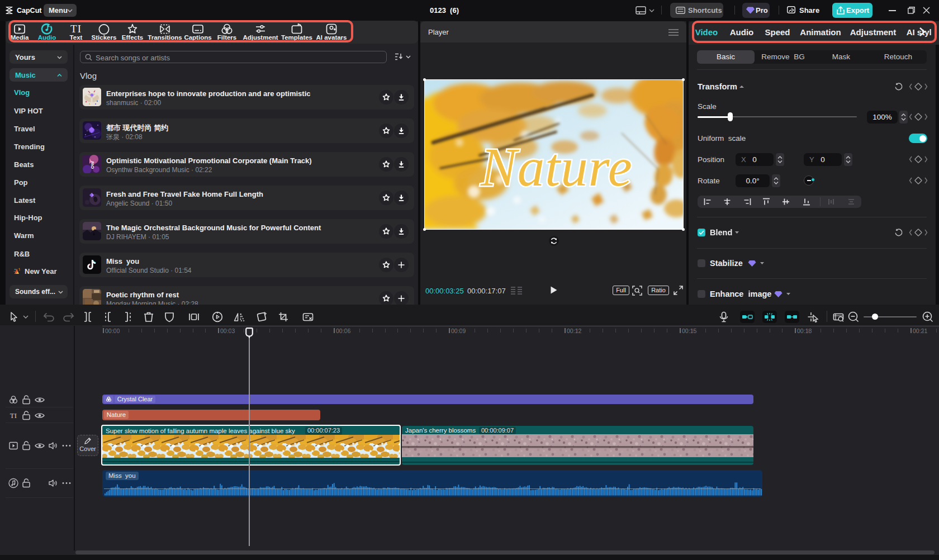 The height and width of the screenshot is (560, 939). What do you see at coordinates (93, 165) in the screenshot?
I see `svg-text: OW` at bounding box center [93, 165].